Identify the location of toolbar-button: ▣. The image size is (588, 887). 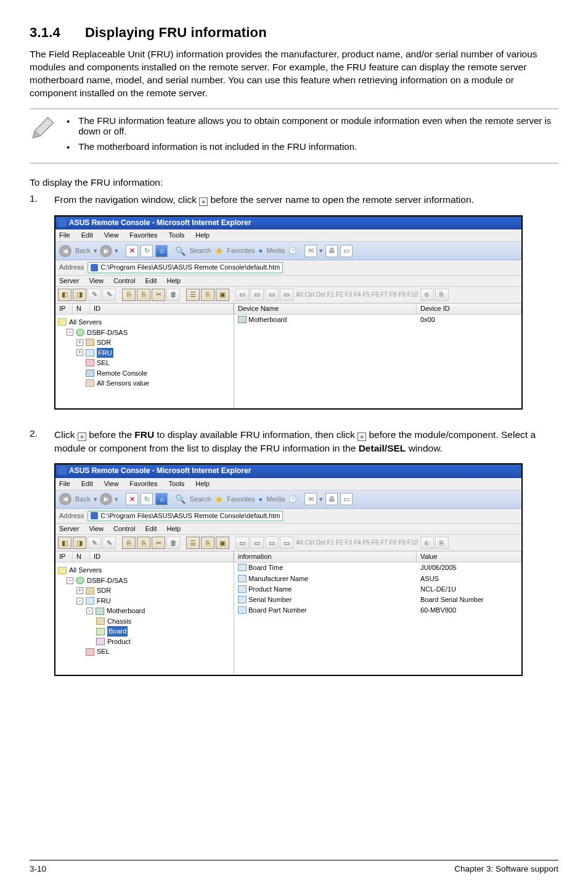
(223, 543).